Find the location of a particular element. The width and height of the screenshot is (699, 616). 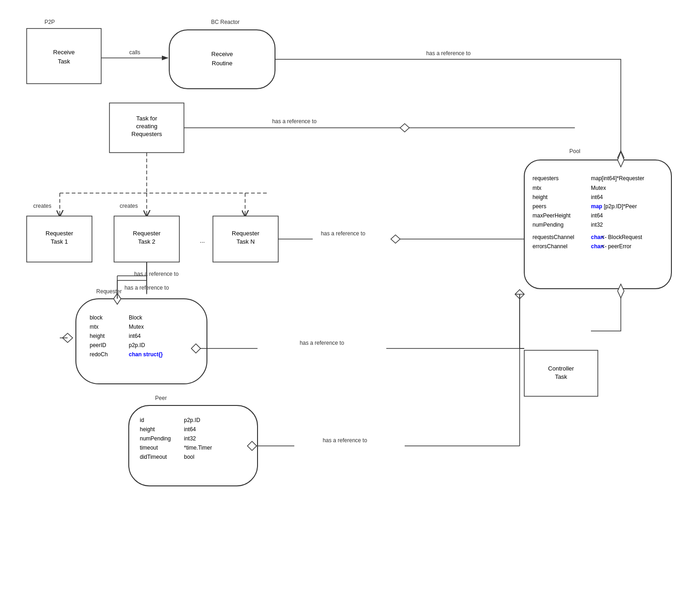

receive-routine-label2: Routine is located at coordinates (223, 63).